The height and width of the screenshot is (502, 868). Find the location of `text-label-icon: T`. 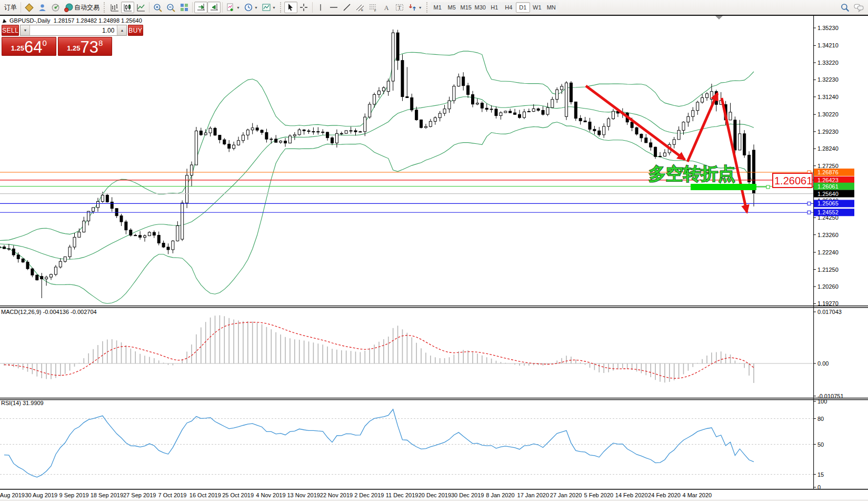

text-label-icon: T is located at coordinates (400, 7).